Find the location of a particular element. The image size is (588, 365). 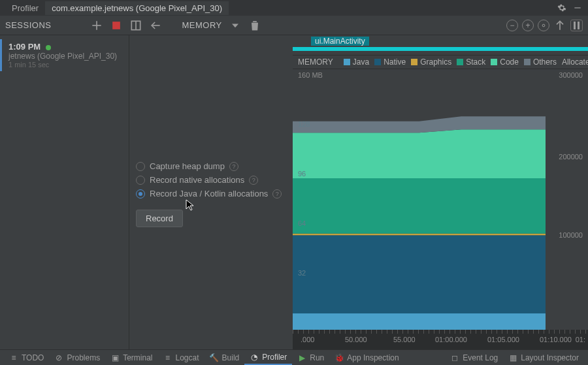

profiler-toolbar: SESSIONS MEMORY − + is located at coordinates (294, 25).